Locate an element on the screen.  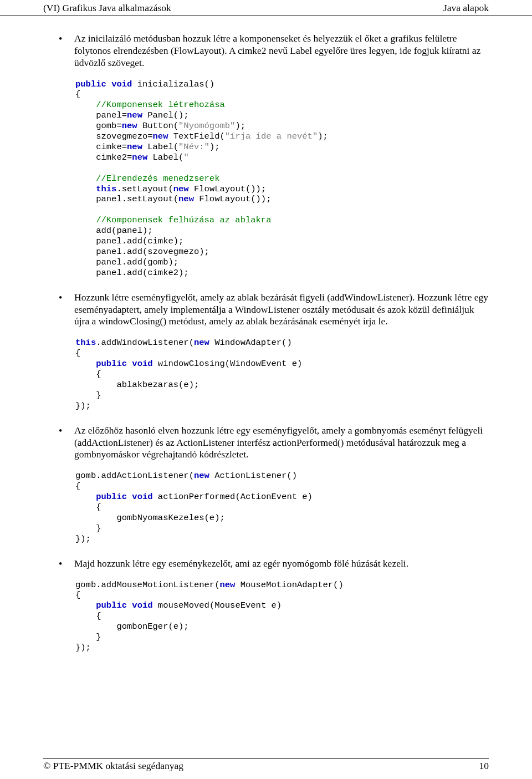
code-block-mouse-motion: gomb.addMouseMotionListener(new MouseMot… is located at coordinates (282, 617).